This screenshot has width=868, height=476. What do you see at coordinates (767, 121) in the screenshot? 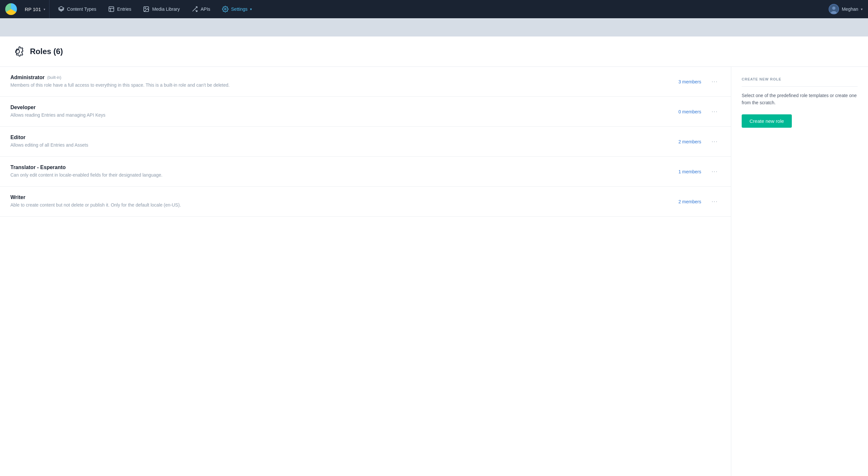
I see `create-role-button: Create new role` at bounding box center [767, 121].